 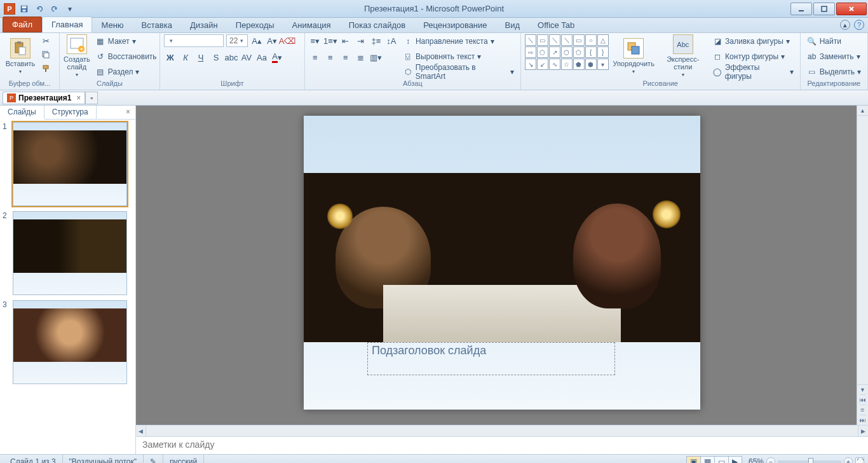 I want to click on line-spacing-icon: ‡≡, so click(x=376, y=41).